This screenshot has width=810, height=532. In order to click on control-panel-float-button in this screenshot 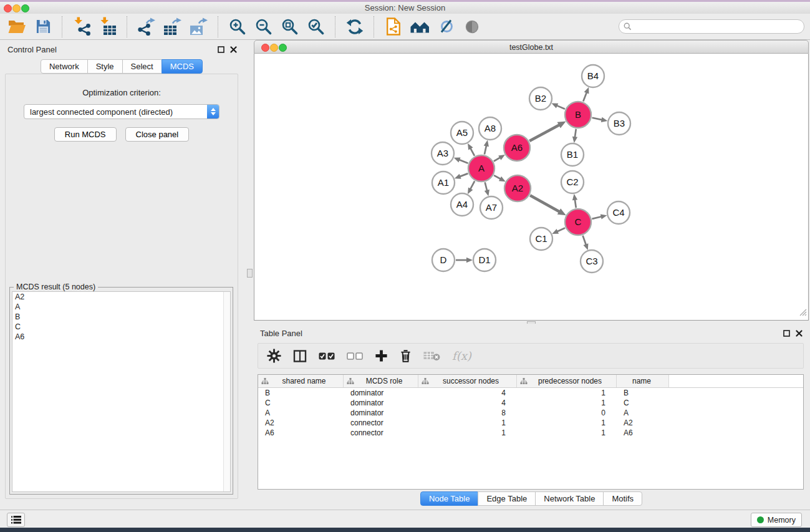, I will do `click(221, 50)`.